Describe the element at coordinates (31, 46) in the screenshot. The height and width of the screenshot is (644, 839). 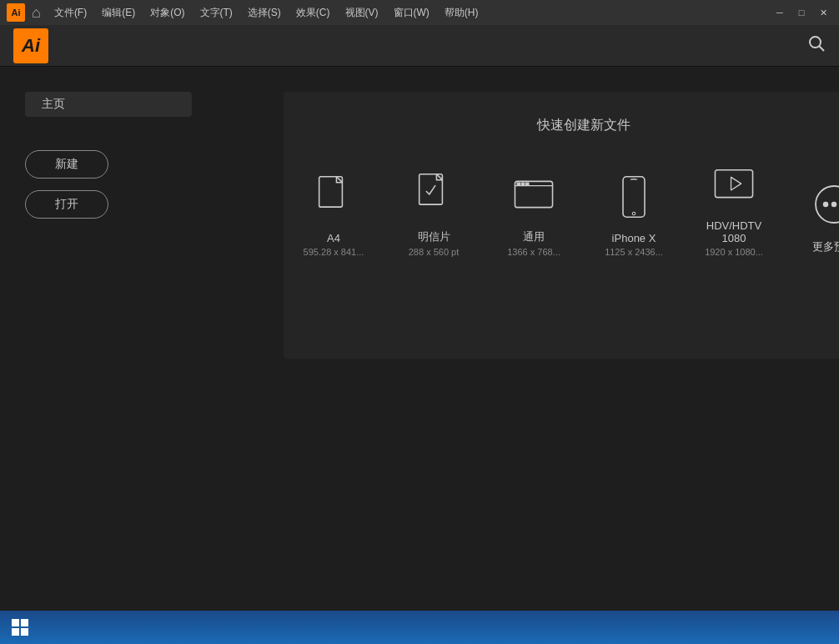
I see `toolbar-left: Ai` at that location.